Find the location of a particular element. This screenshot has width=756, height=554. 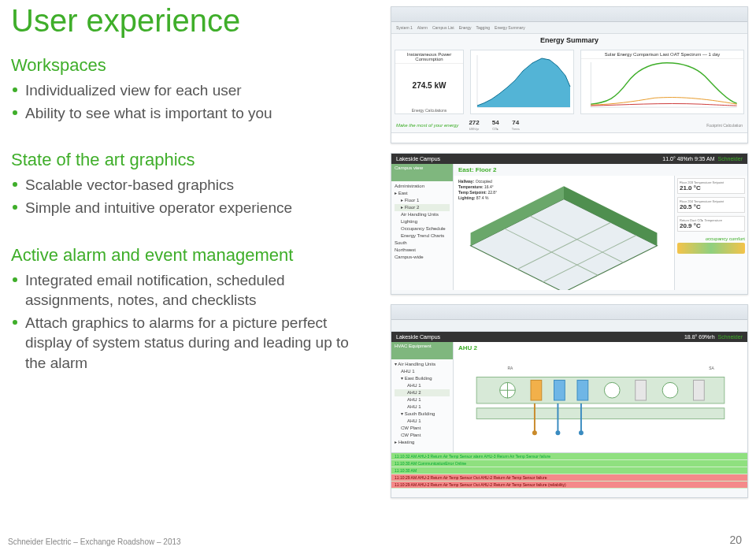

tree-item: Campus-wide is located at coordinates (422, 257).